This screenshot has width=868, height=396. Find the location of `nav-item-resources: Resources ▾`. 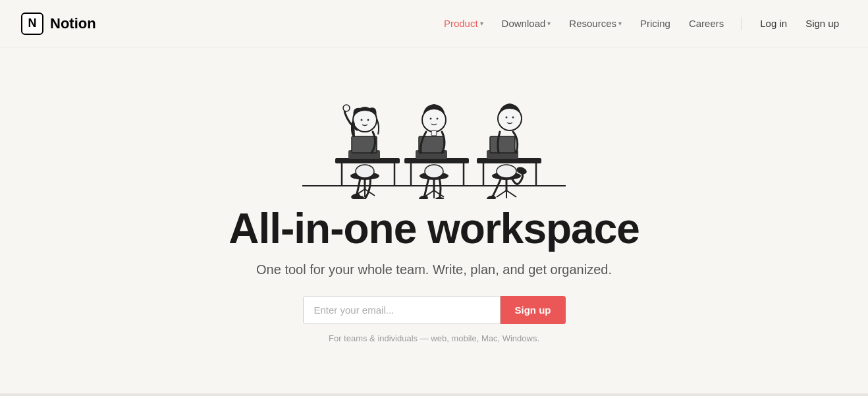

nav-item-resources: Resources ▾ is located at coordinates (595, 24).